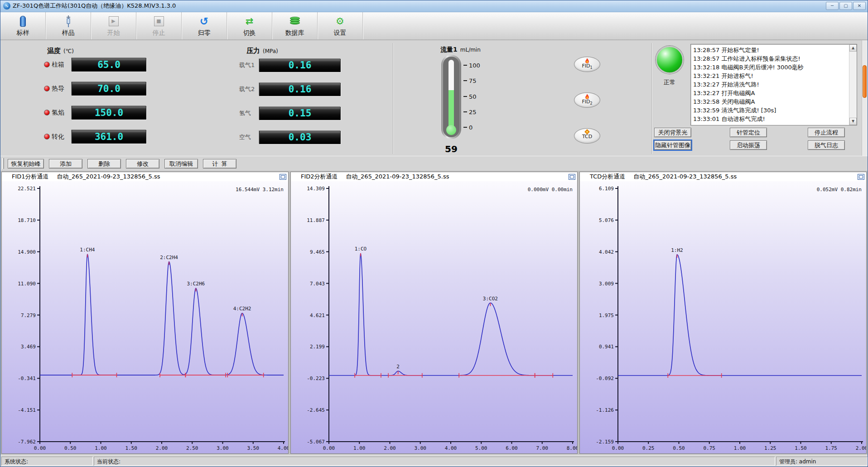 The width and height of the screenshot is (868, 467). What do you see at coordinates (300, 138) in the screenshot?
I see `lcd-display: 0.03` at bounding box center [300, 138].